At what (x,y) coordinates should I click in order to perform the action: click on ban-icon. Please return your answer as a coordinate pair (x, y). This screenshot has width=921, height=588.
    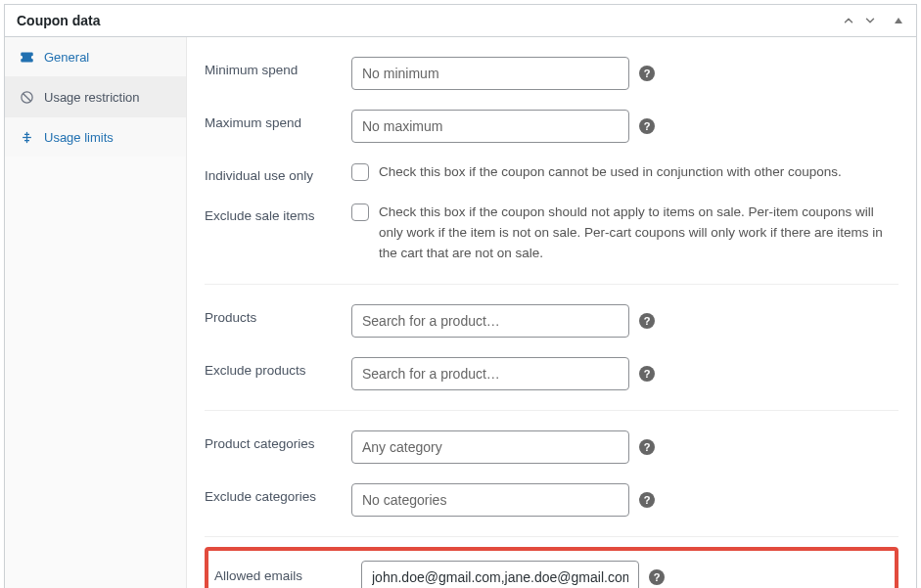
    Looking at the image, I should click on (26, 97).